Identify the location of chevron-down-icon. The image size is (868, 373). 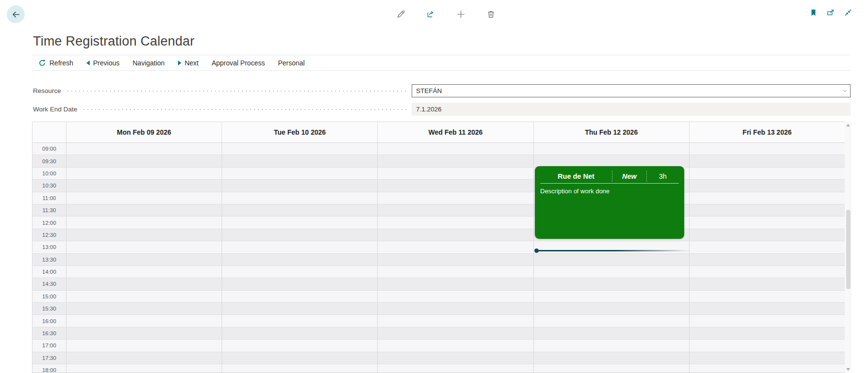
(845, 91).